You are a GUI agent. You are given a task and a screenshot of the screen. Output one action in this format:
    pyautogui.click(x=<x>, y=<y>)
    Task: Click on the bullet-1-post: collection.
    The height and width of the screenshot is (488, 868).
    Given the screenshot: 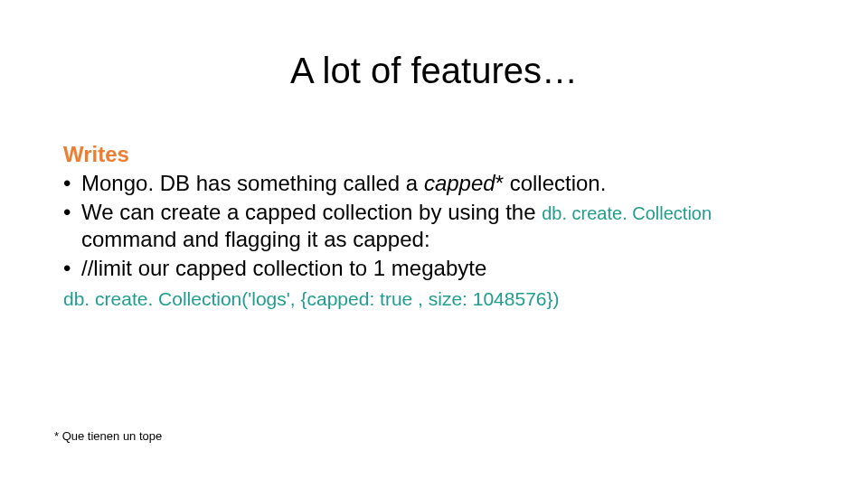 What is the action you would take?
    pyautogui.click(x=555, y=183)
    